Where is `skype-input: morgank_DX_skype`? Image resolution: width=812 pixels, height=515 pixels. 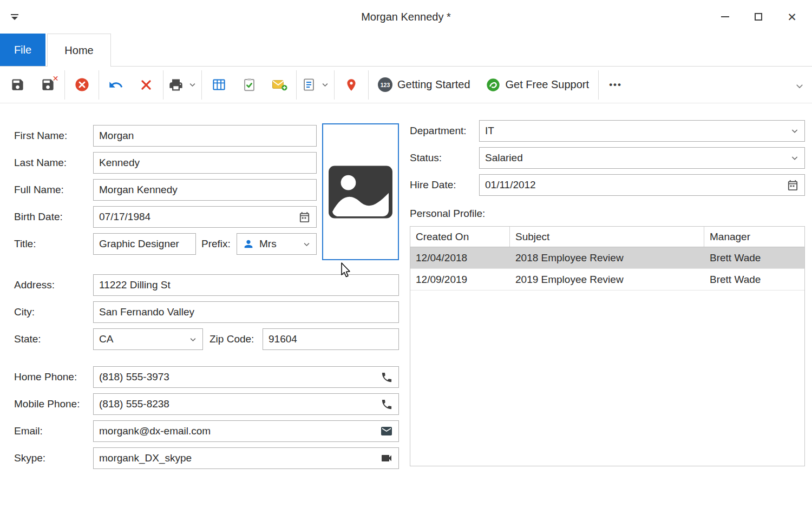
skype-input: morgank_DX_skype is located at coordinates (246, 458).